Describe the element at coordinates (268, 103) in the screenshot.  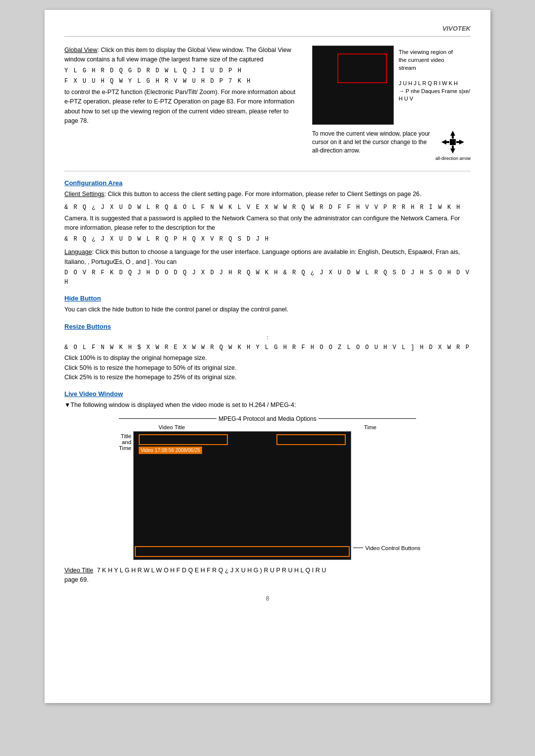
I see `top-section: Global View: Click on this item to displ…` at that location.